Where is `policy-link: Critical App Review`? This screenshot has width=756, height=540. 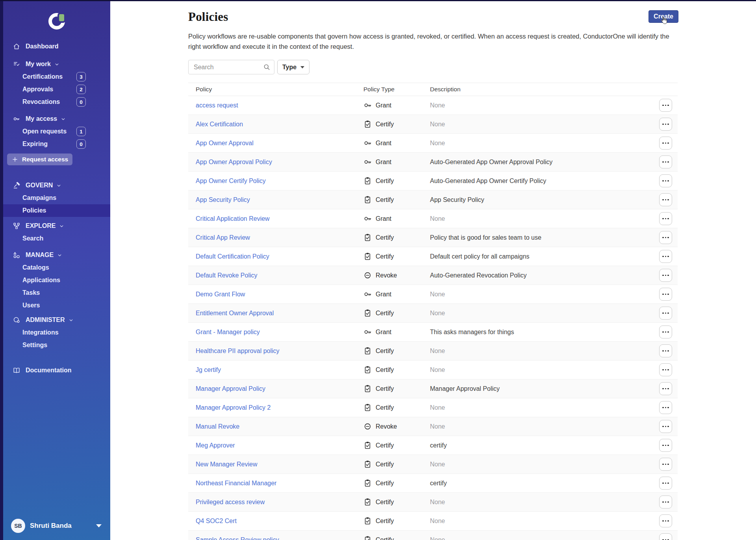 policy-link: Critical App Review is located at coordinates (223, 238).